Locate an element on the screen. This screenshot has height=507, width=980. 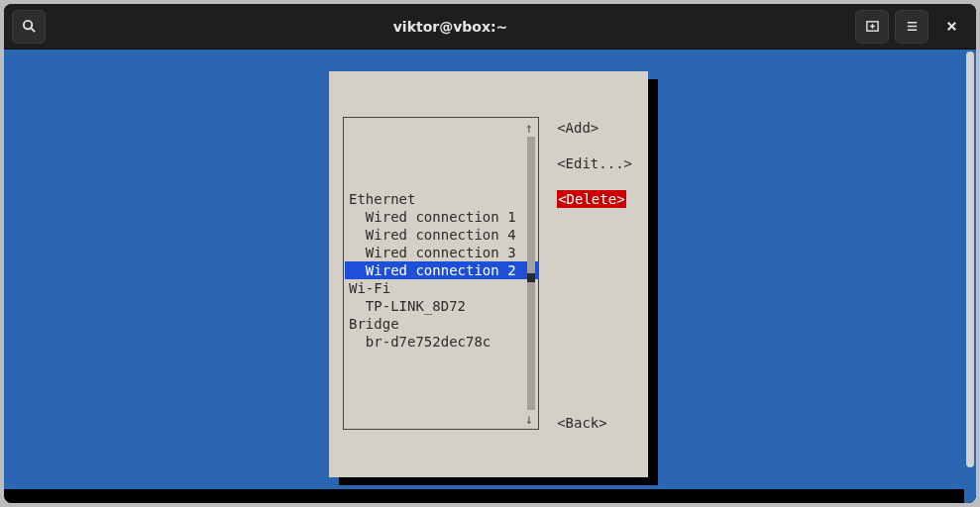
connection-item: br-d7e752dec78c is located at coordinates (442, 342).